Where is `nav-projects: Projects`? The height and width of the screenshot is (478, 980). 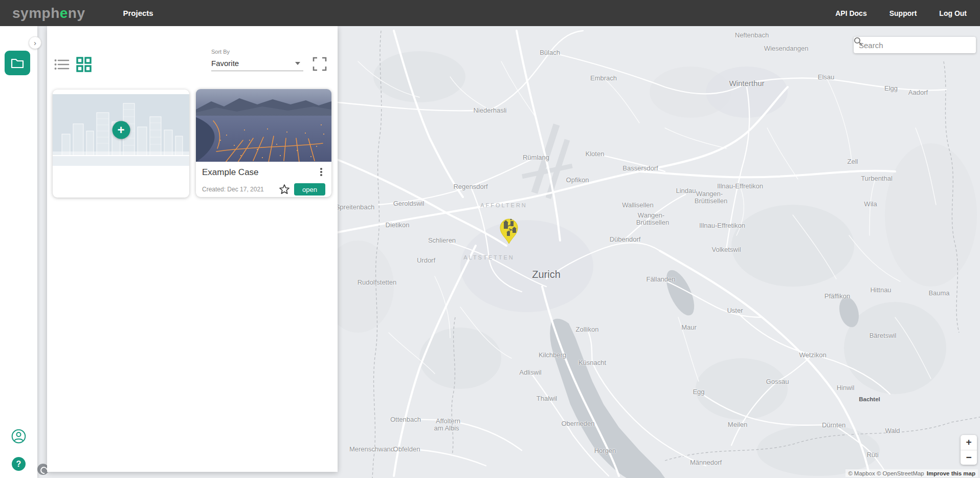
nav-projects: Projects is located at coordinates (138, 13).